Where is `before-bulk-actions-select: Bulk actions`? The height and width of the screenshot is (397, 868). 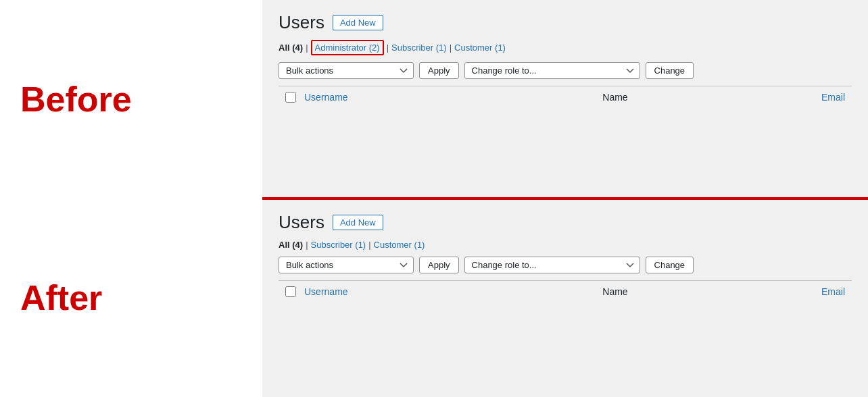 before-bulk-actions-select: Bulk actions is located at coordinates (346, 70).